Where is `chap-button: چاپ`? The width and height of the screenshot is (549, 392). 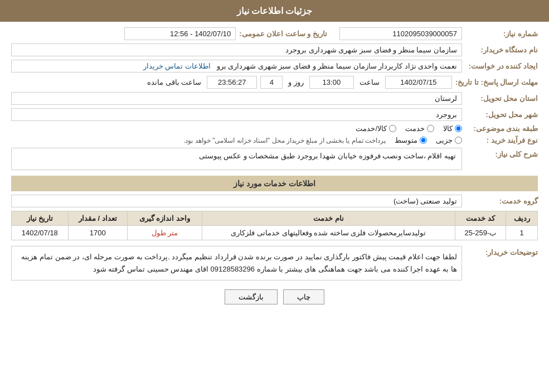
chap-button: چاپ is located at coordinates (304, 297).